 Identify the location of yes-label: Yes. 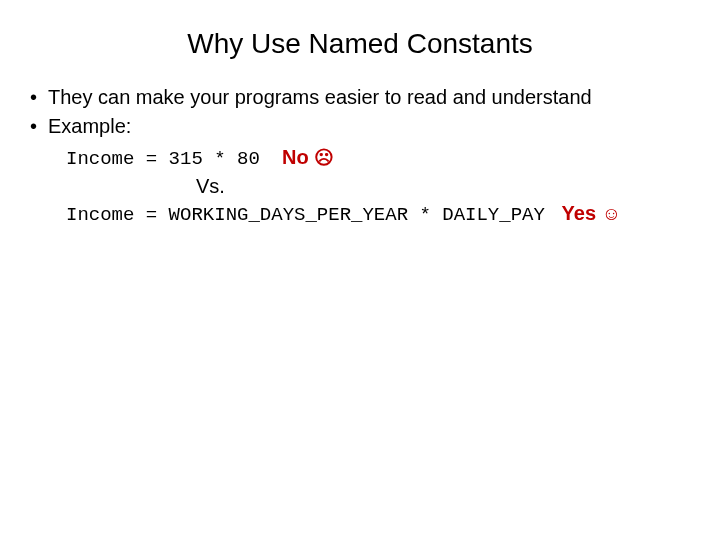
(579, 213).